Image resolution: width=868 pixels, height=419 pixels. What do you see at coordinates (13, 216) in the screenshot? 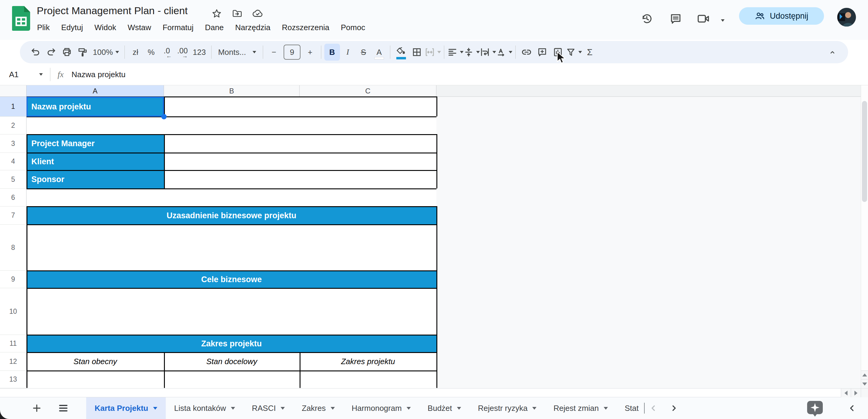
I see `row-header-7: 7` at bounding box center [13, 216].